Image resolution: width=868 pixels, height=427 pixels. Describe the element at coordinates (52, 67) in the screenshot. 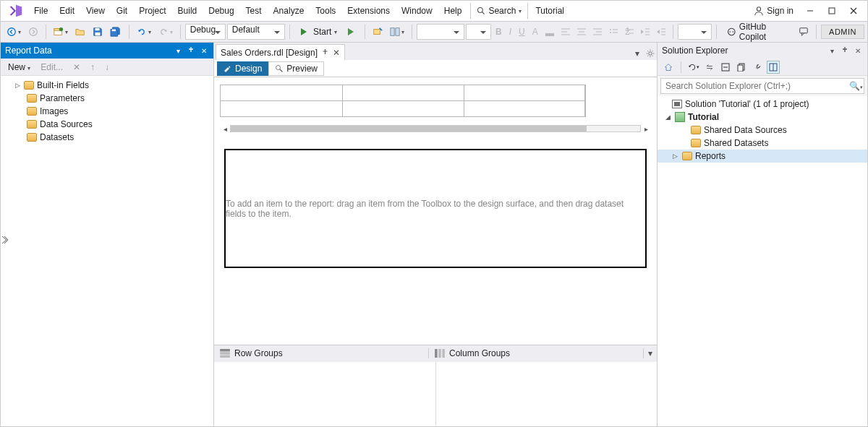

I see `rd-edit-button: Edit...` at that location.